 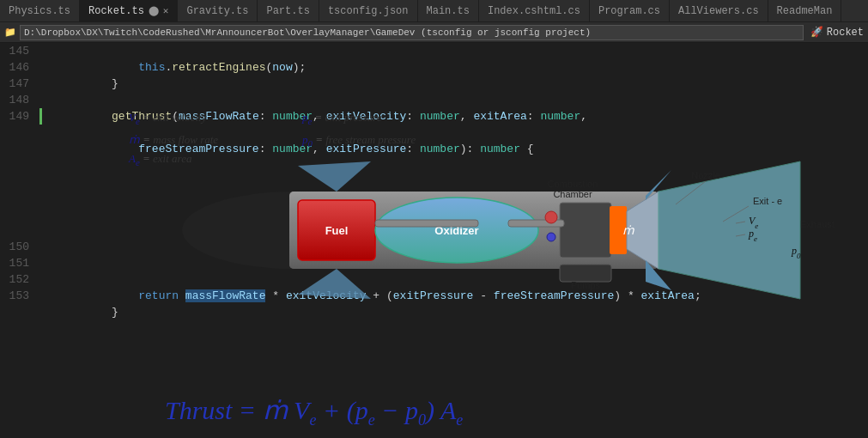 I want to click on tab-label-tsconfig: tsconfig.json, so click(x=368, y=11).